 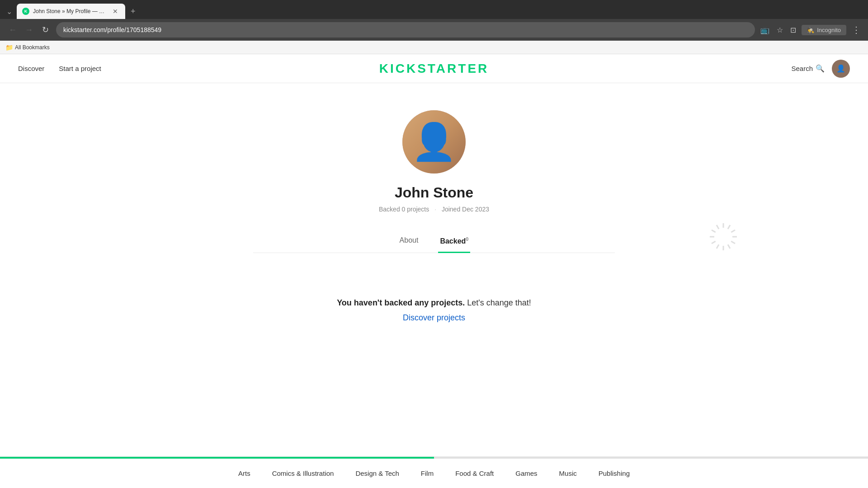 I want to click on incognito-label: Incognito, so click(x=829, y=30).